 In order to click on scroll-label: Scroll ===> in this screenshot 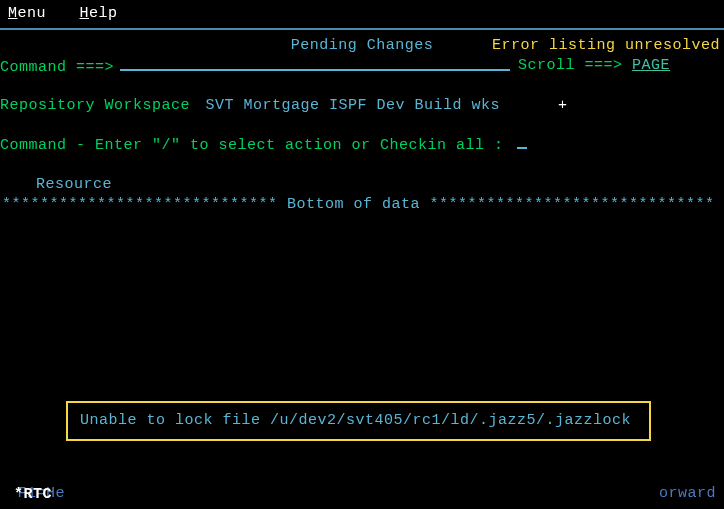, I will do `click(570, 66)`.